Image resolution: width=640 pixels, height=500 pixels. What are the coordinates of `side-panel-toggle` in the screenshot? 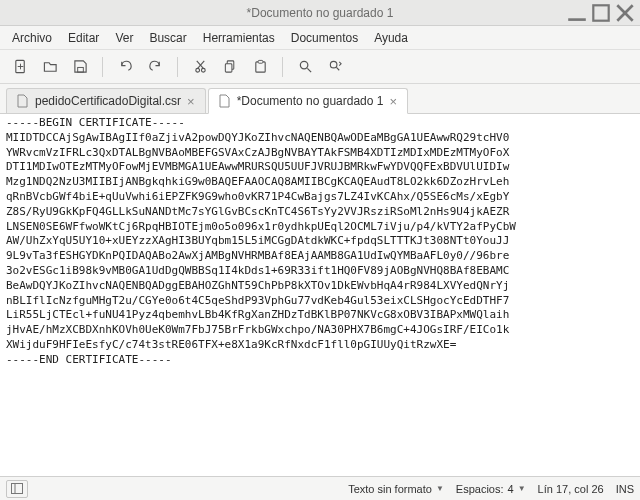 It's located at (17, 489).